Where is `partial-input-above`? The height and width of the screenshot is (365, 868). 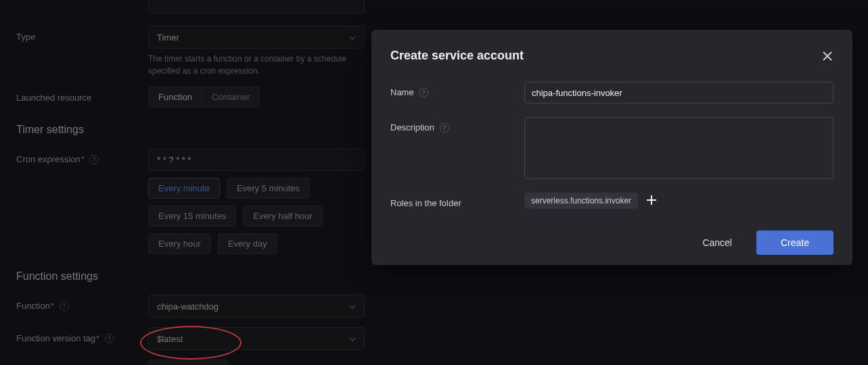 partial-input-above is located at coordinates (256, 7).